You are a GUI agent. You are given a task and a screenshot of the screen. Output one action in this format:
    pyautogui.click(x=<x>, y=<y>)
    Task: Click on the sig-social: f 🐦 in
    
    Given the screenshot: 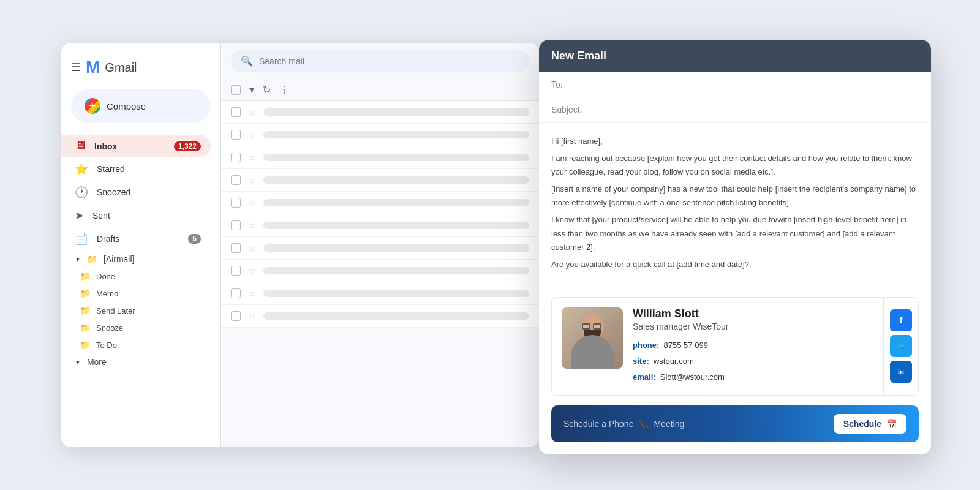 What is the action you would take?
    pyautogui.click(x=900, y=347)
    